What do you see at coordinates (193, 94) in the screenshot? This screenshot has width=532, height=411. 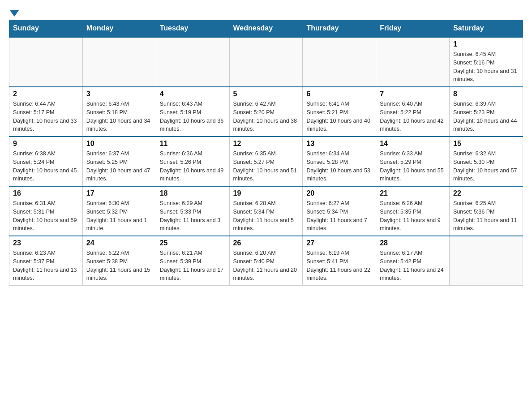 I see `day-number: 4` at bounding box center [193, 94].